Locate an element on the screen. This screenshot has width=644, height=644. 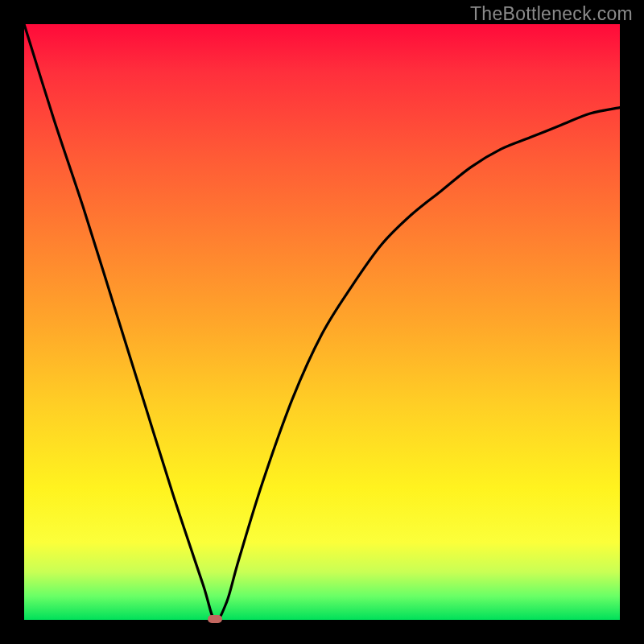
min-marker is located at coordinates (215, 619).